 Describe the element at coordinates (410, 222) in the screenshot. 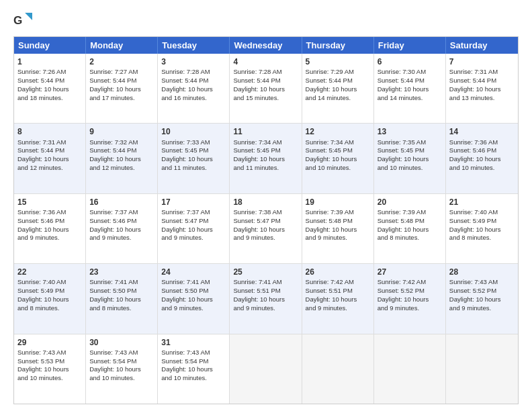

I see `day-info-line: Sunset: 5:48 PM` at that location.